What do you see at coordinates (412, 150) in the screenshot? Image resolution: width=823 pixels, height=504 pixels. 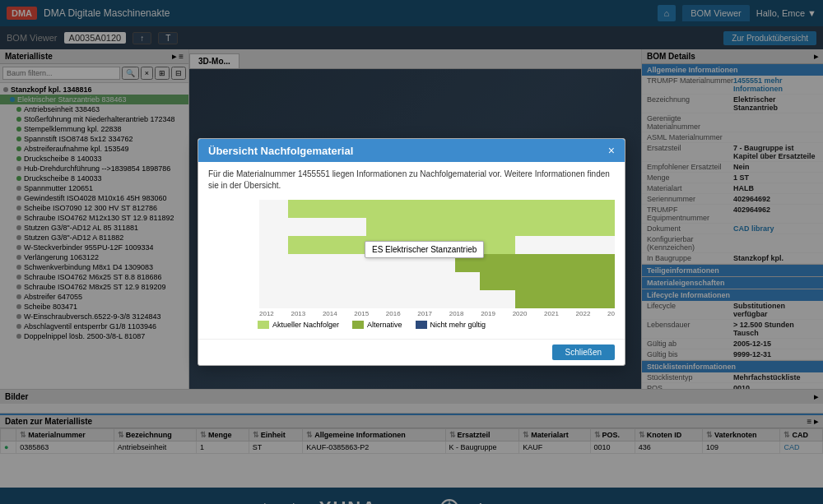 I see `modal-header: Übersicht Nachfolgematerial ×` at bounding box center [412, 150].